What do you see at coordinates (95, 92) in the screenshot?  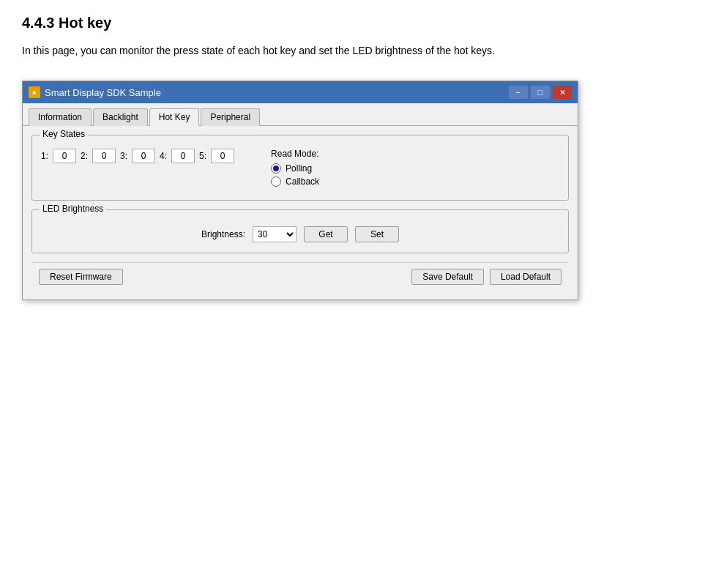 I see `title-bar-left: ■ Smart Display SDK Sample` at bounding box center [95, 92].